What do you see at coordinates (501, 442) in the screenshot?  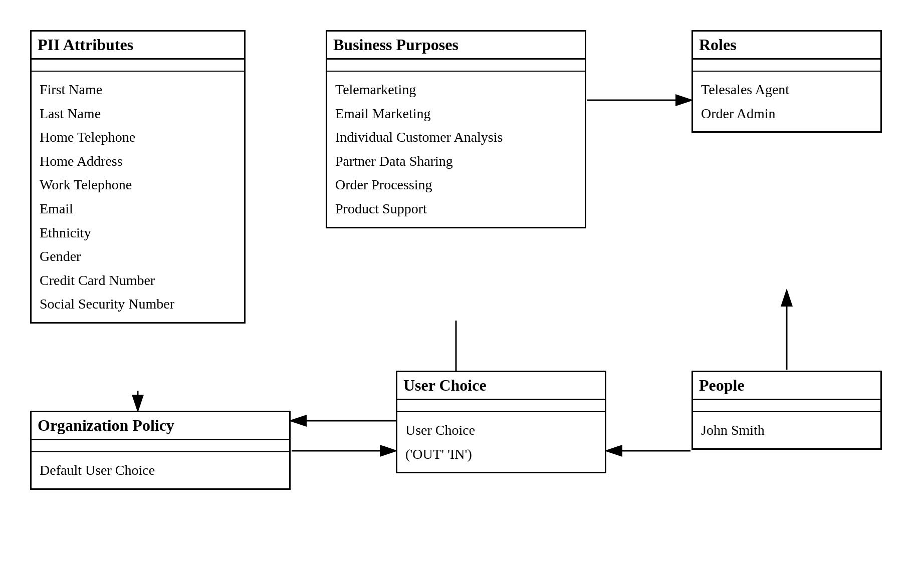 I see `uc-body: User Choice('OUT' 'IN')` at bounding box center [501, 442].